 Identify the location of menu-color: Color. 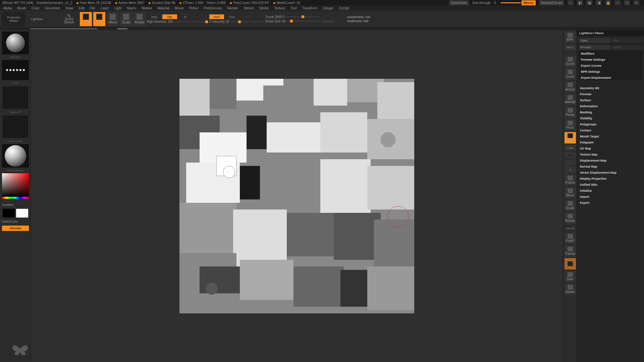
(36, 8).